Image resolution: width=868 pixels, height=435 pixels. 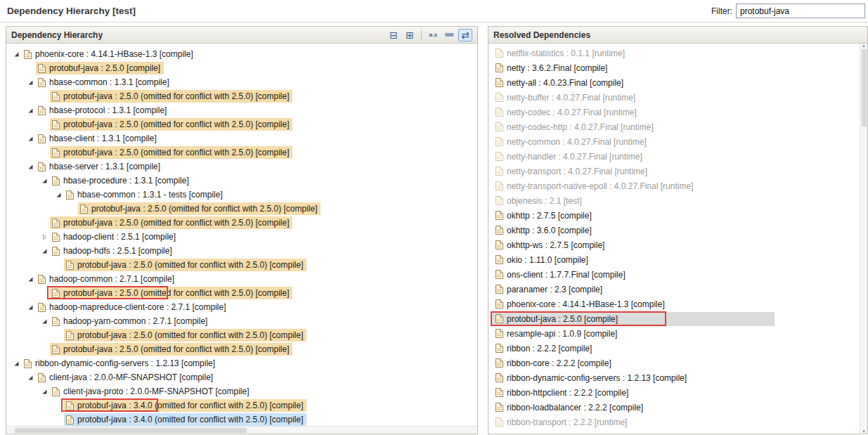 What do you see at coordinates (674, 378) in the screenshot?
I see `list-item: ribbon-dynamic-config-servers : 1.2.13 […` at bounding box center [674, 378].